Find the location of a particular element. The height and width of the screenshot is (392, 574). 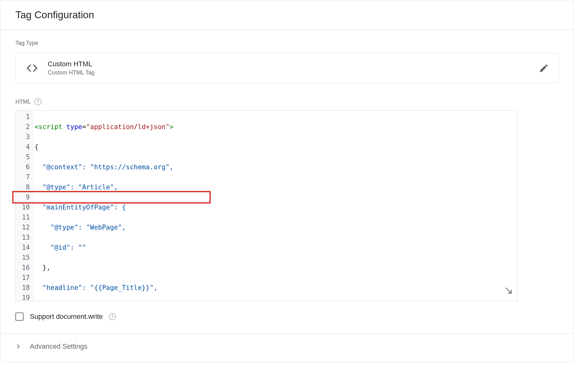

line-number: 9 is located at coordinates (25, 197).